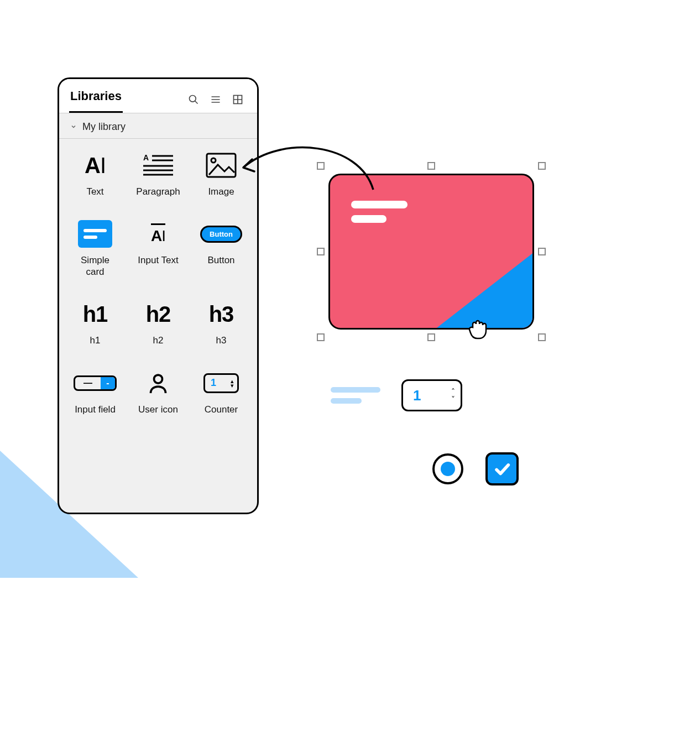 This screenshot has width=700, height=752. I want to click on component-input-field: —- Input field, so click(95, 391).